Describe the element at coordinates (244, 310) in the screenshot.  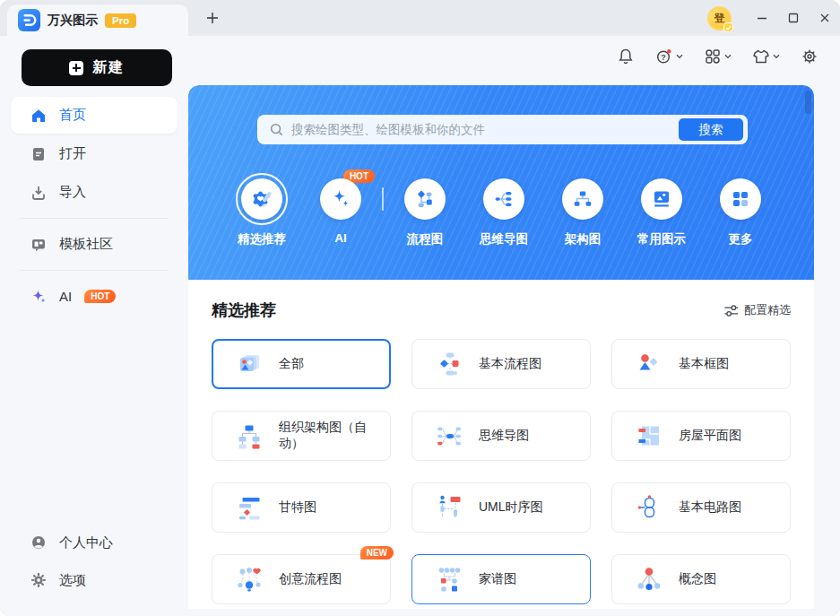
I see `section-title: 精选推荐` at that location.